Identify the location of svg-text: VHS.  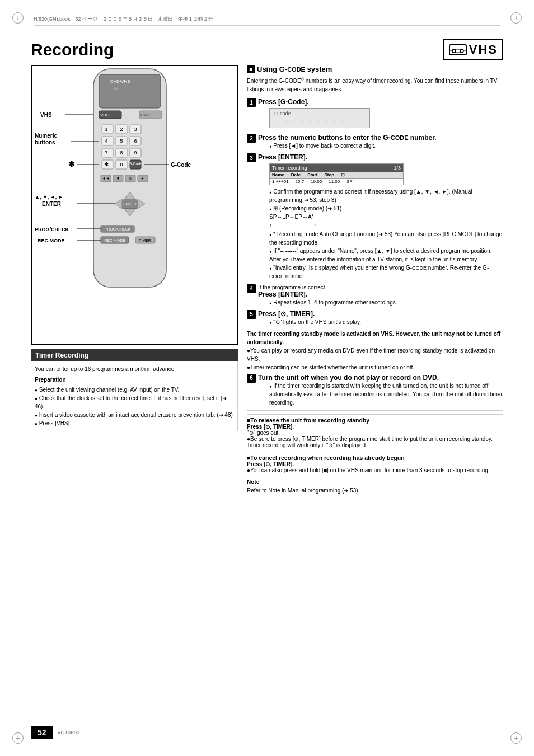
(105, 115).